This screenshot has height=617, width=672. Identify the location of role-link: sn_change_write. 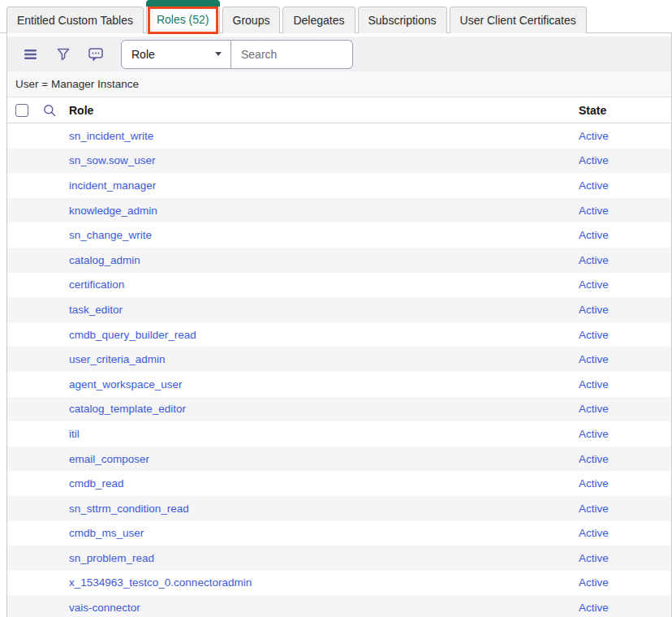
(110, 235).